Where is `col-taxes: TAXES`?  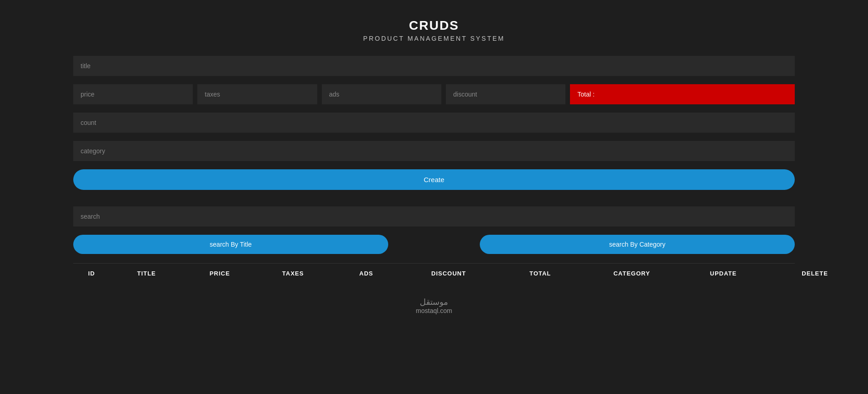 col-taxes: TAXES is located at coordinates (293, 274).